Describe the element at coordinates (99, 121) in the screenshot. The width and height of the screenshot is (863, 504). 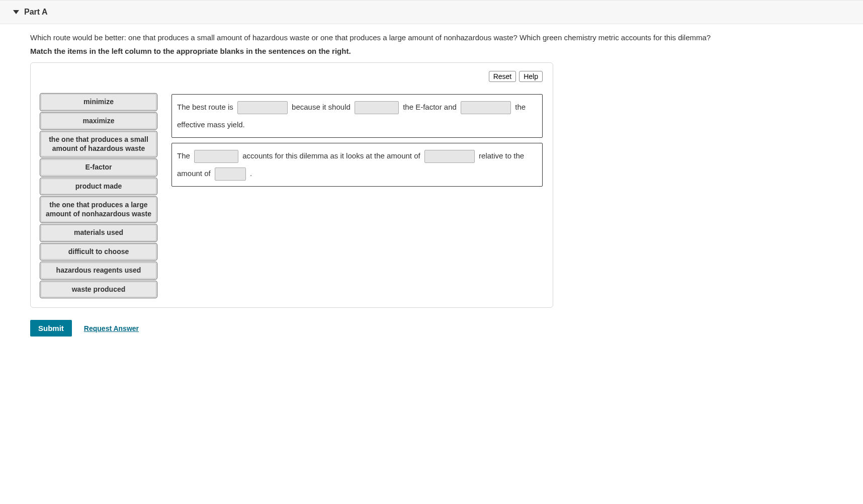
I see `chip-maximize: maximize` at that location.